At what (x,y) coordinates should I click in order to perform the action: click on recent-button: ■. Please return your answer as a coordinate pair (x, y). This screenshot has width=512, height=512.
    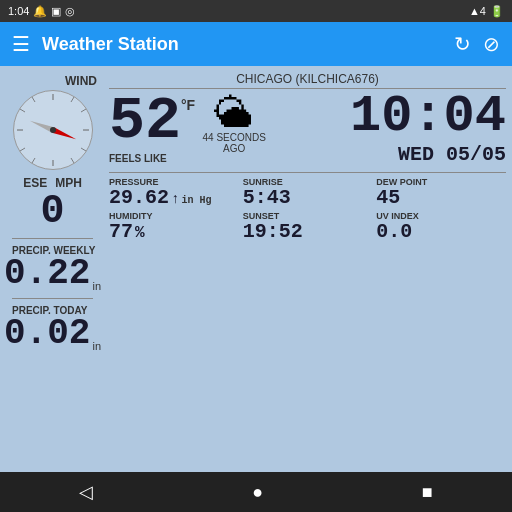
    Looking at the image, I should click on (428, 492).